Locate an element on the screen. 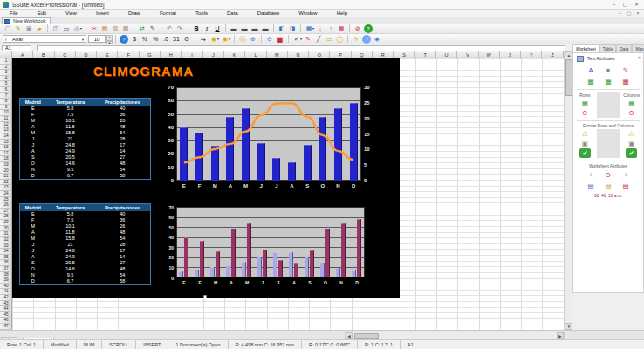 The width and height of the screenshot is (644, 349). row-header-15: 15 is located at coordinates (6, 143).